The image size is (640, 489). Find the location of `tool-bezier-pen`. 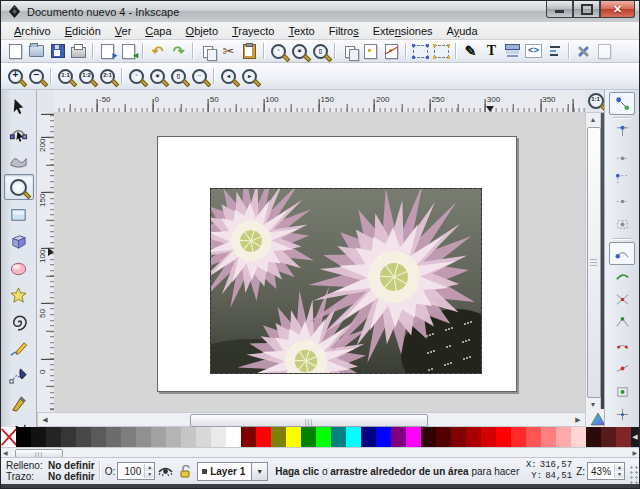

tool-bezier-pen is located at coordinates (19, 376).